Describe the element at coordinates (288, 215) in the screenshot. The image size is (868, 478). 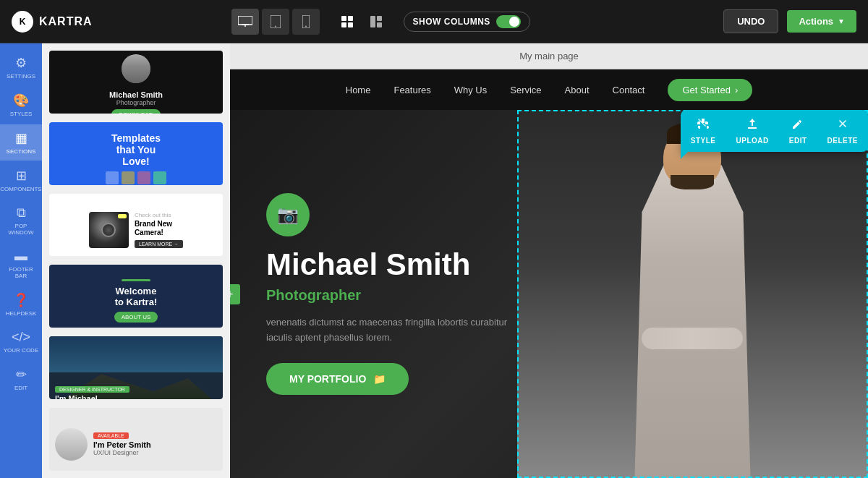
I see `camera-icon: 📷` at that location.